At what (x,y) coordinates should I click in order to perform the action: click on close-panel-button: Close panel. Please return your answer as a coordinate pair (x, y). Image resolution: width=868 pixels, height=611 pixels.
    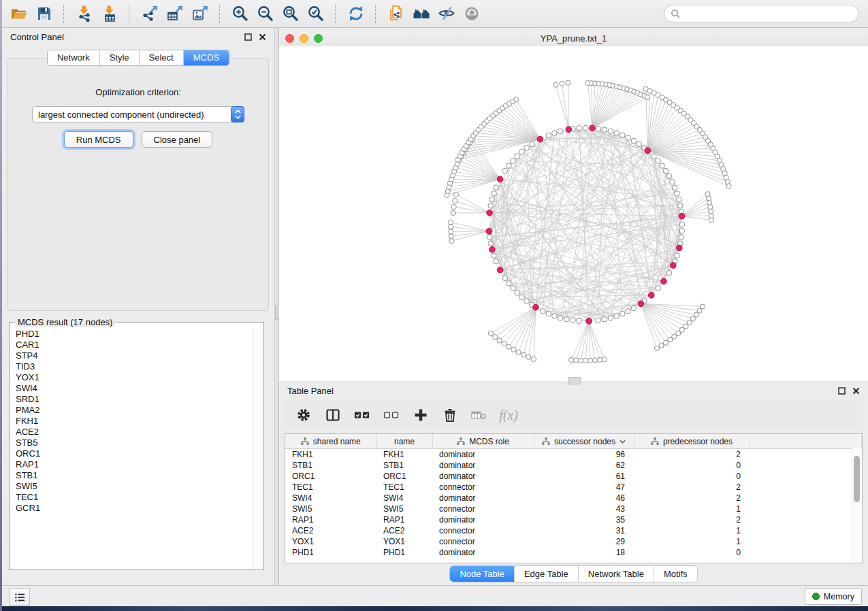
    Looking at the image, I should click on (177, 139).